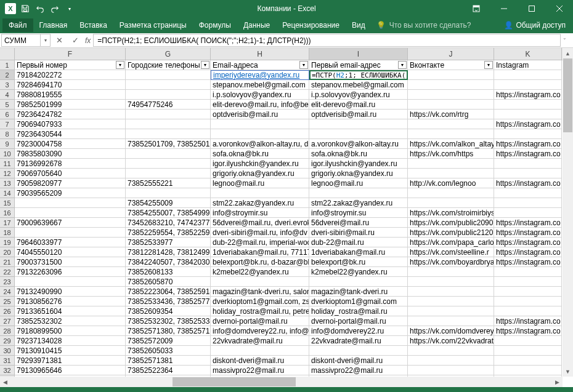  I want to click on row-header: 32, so click(7, 370).